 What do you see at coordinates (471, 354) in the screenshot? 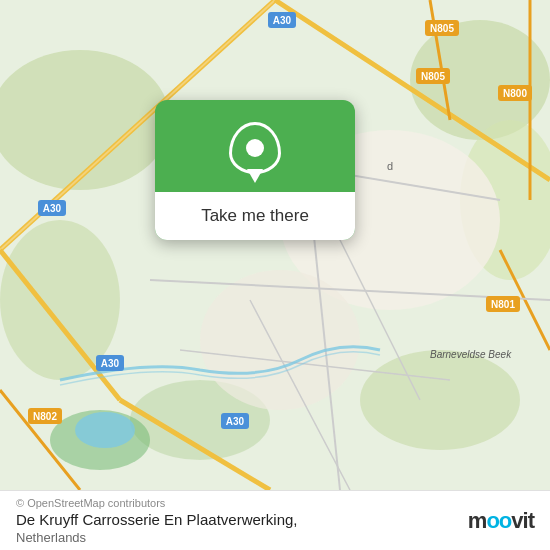
I see `svg-text: Barneveldse Beek` at bounding box center [471, 354].